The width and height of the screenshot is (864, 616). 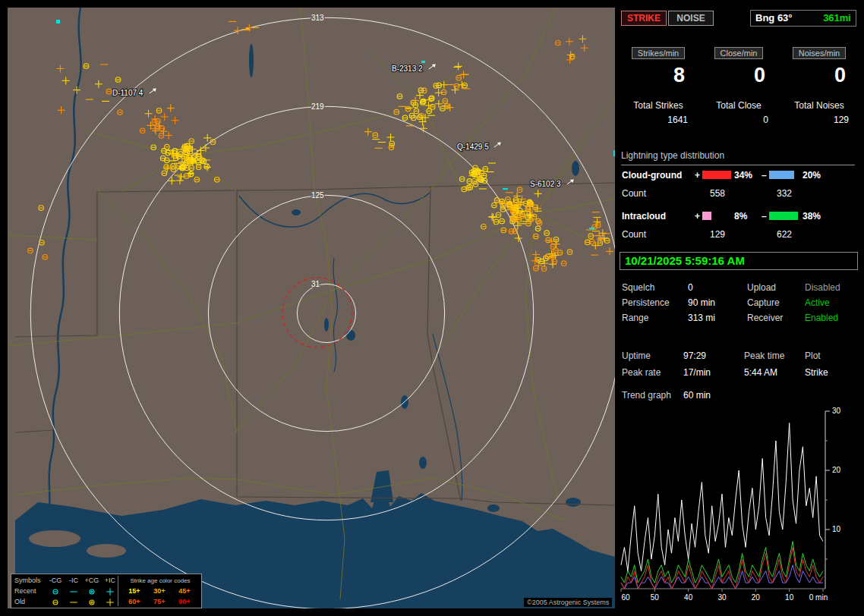 What do you see at coordinates (818, 598) in the screenshot?
I see `svg-text: 0 min` at bounding box center [818, 598].